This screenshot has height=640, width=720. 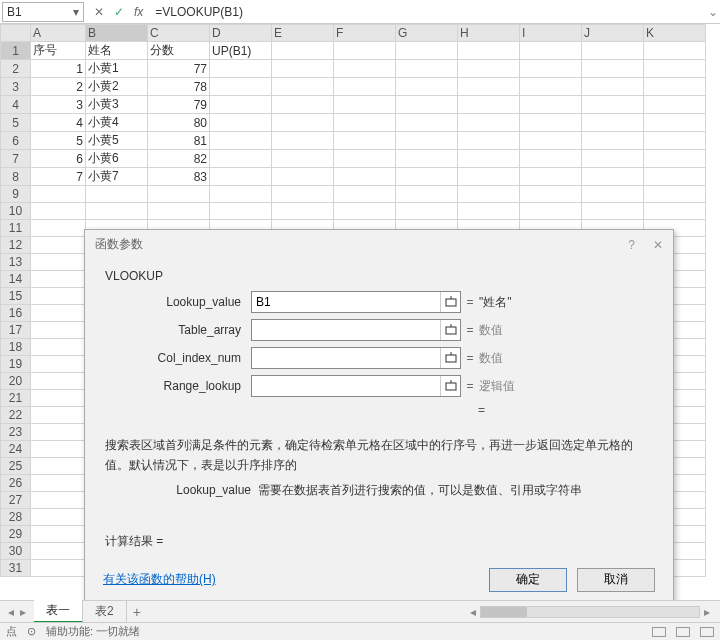 I want to click on formula-bar: B1 ▾ ✕ ✓ fx =VLOOKUP(B1) ⌄, so click(x=360, y=12).